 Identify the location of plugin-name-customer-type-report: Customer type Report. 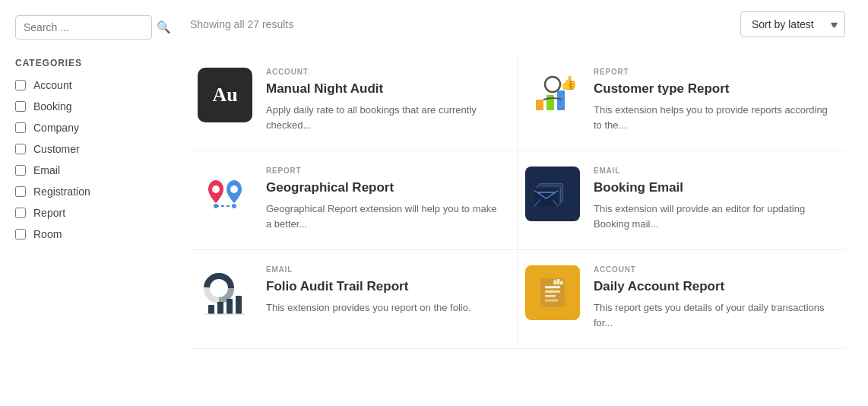
(711, 89).